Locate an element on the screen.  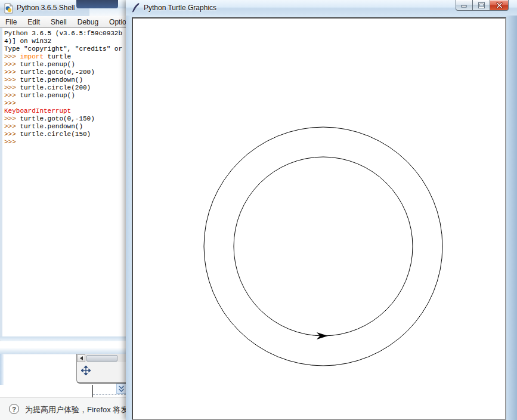
tk-feather-icon is located at coordinates (136, 8).